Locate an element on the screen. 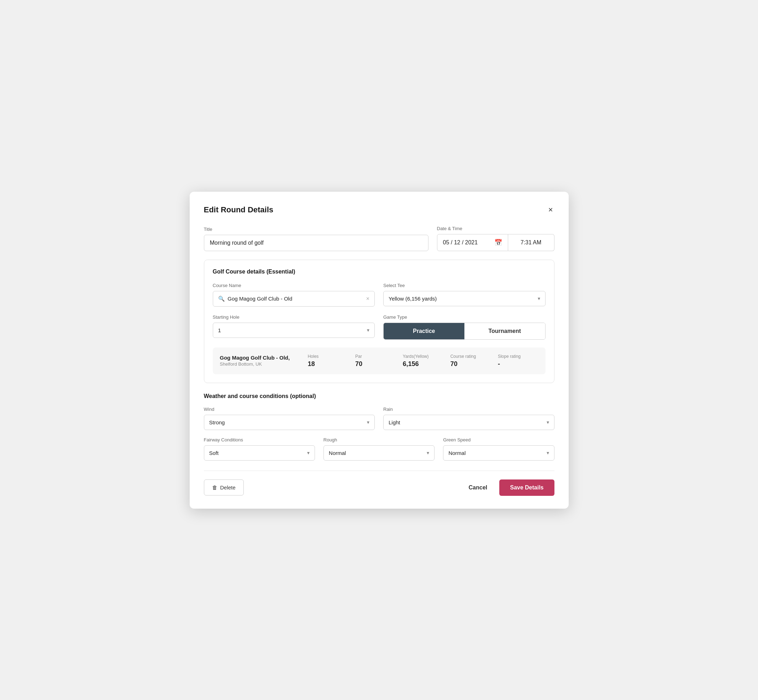 The image size is (758, 700). game-type-label: Game Type is located at coordinates (464, 317).